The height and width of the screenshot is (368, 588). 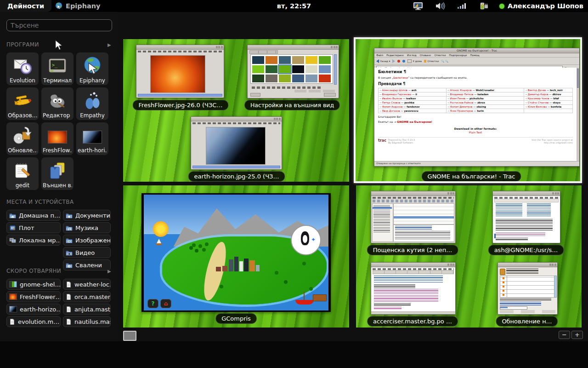 What do you see at coordinates (57, 69) in the screenshot?
I see `app-tile-terminal: >_ Терминал` at bounding box center [57, 69].